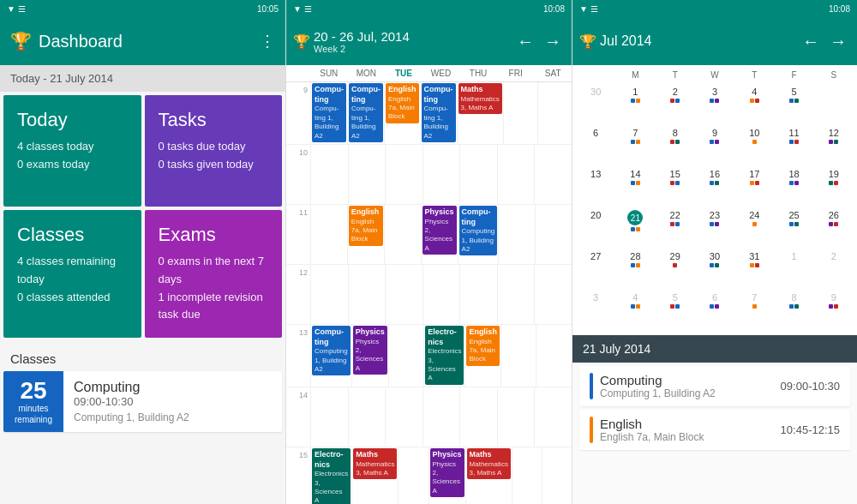 Image resolution: width=857 pixels, height=504 pixels. Describe the element at coordinates (329, 417) in the screenshot. I see `slot-14-sun` at that location.